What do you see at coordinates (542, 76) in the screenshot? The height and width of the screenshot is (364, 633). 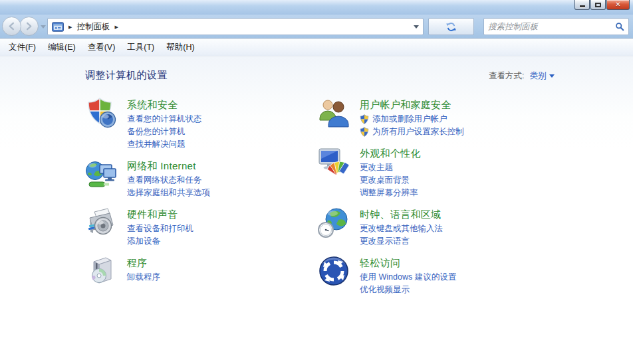 I see `view-by-dropdown: 类别` at bounding box center [542, 76].